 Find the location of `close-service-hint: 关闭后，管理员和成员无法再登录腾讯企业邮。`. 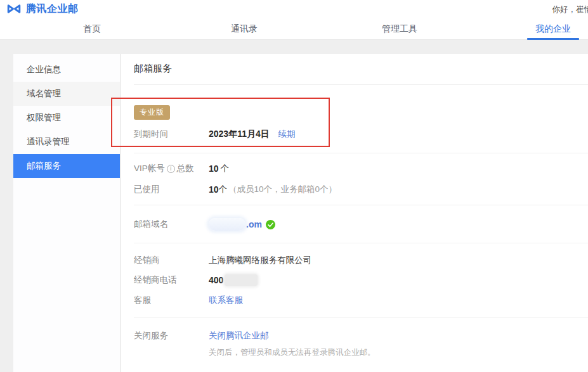

close-service-hint: 关闭后，管理员和成员无法再登录腾讯企业邮。 is located at coordinates (398, 352).